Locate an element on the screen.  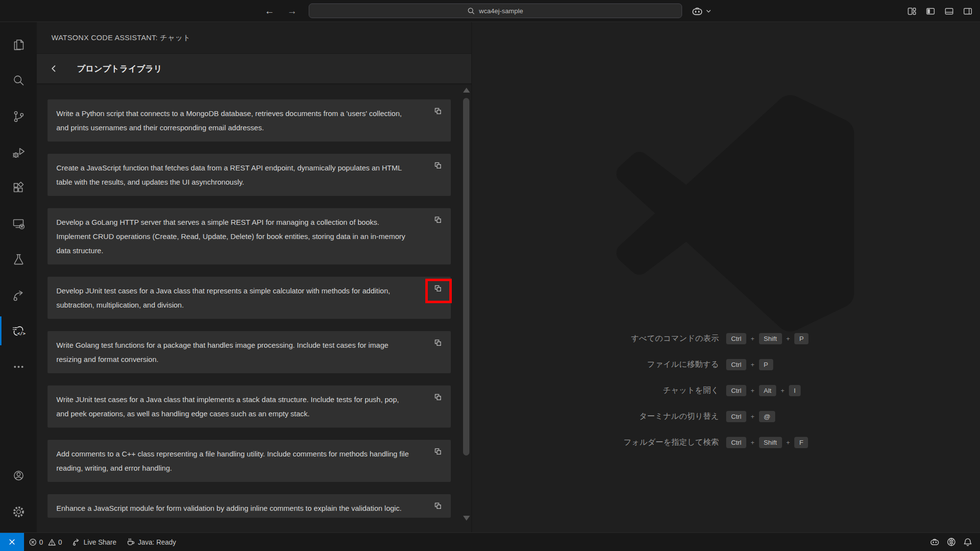
remote-indicator is located at coordinates (12, 542).